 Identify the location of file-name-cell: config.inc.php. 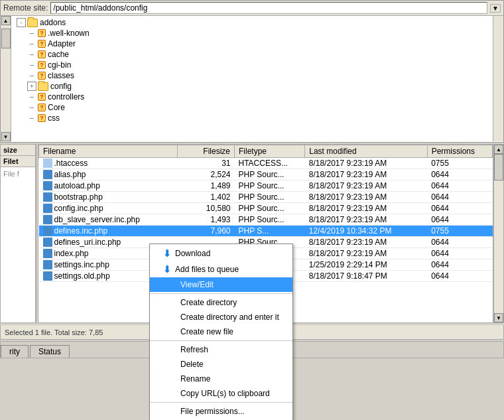
(109, 208).